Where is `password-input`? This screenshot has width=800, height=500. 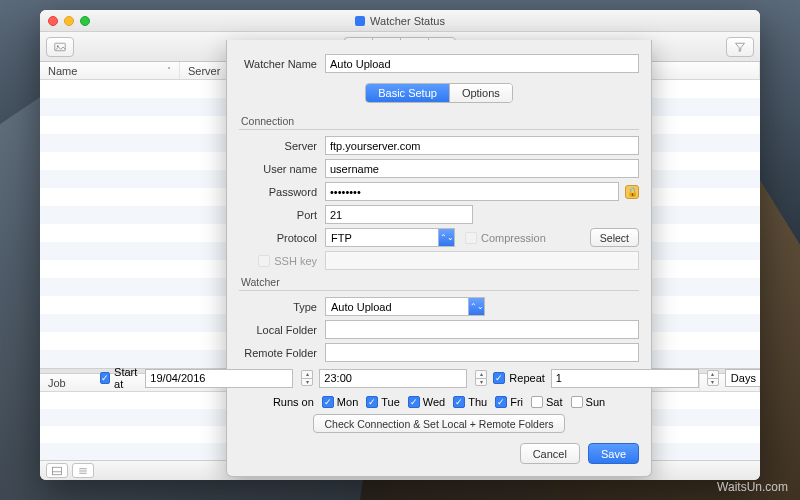 password-input is located at coordinates (472, 192).